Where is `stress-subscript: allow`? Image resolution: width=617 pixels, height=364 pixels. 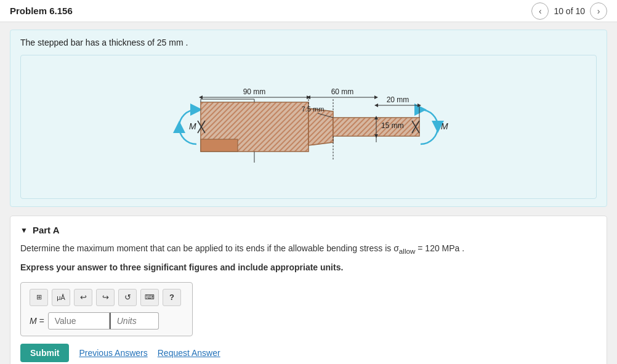 stress-subscript: allow is located at coordinates (408, 248).